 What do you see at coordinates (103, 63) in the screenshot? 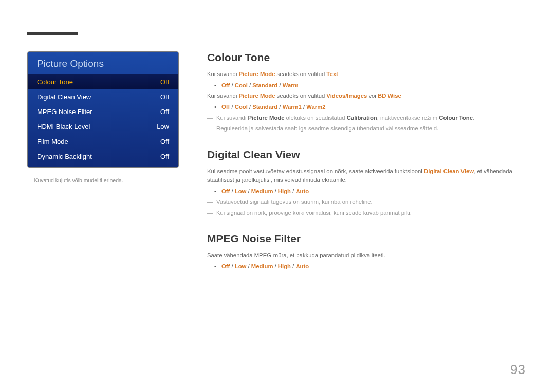
I see `menu-title: Picture Options` at bounding box center [103, 63].